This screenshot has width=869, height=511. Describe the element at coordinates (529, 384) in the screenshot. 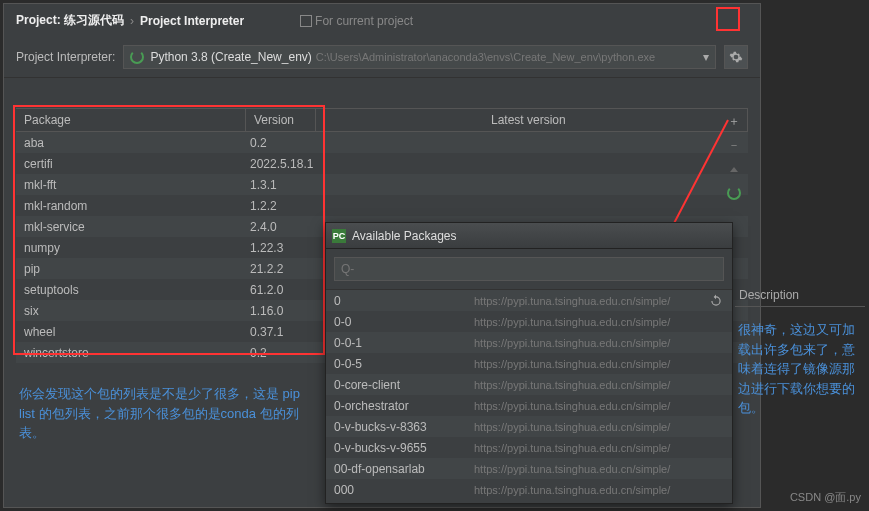

I see `available-item: 0-core-clienthttps://pypi.tuna.tsinghua.…` at that location.